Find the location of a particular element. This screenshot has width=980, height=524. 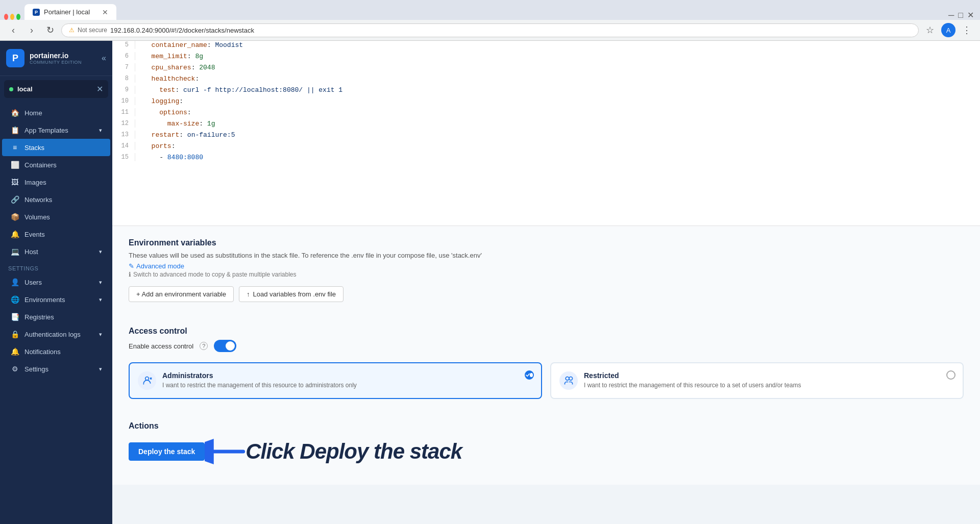

sidebar-item-networks: 🔗 Networks is located at coordinates (56, 199).